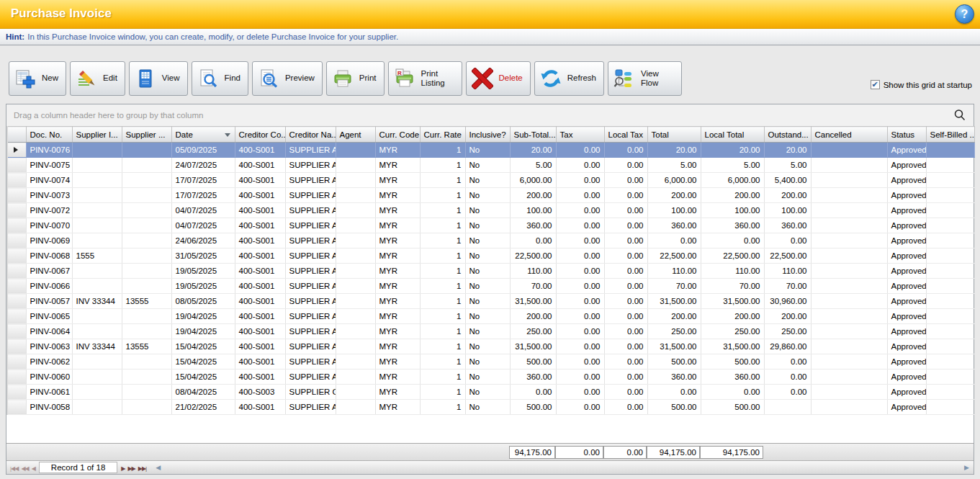 The image size is (980, 479). Describe the element at coordinates (533, 287) in the screenshot. I see `grid-cell-sub-total: 70.00` at that location.